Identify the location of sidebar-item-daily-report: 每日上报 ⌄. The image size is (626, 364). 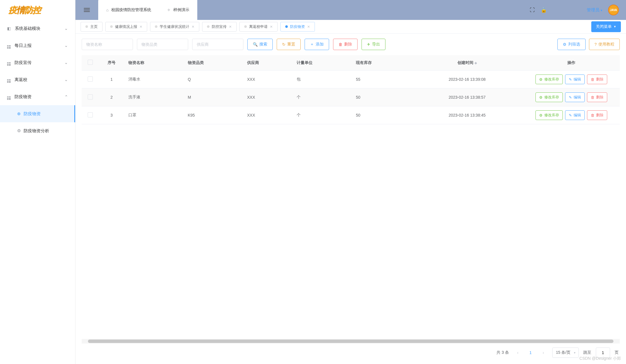
(38, 46).